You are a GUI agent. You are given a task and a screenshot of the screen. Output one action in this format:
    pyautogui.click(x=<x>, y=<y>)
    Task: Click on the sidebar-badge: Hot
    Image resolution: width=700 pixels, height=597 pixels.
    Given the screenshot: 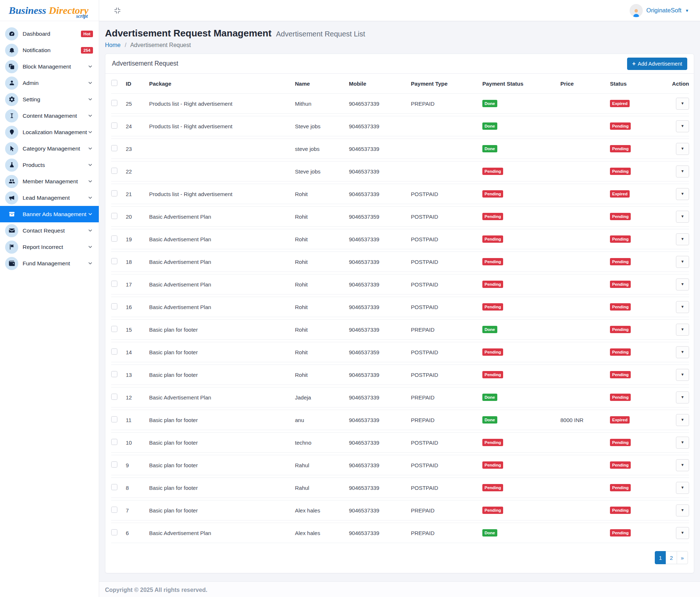 What is the action you would take?
    pyautogui.click(x=87, y=34)
    